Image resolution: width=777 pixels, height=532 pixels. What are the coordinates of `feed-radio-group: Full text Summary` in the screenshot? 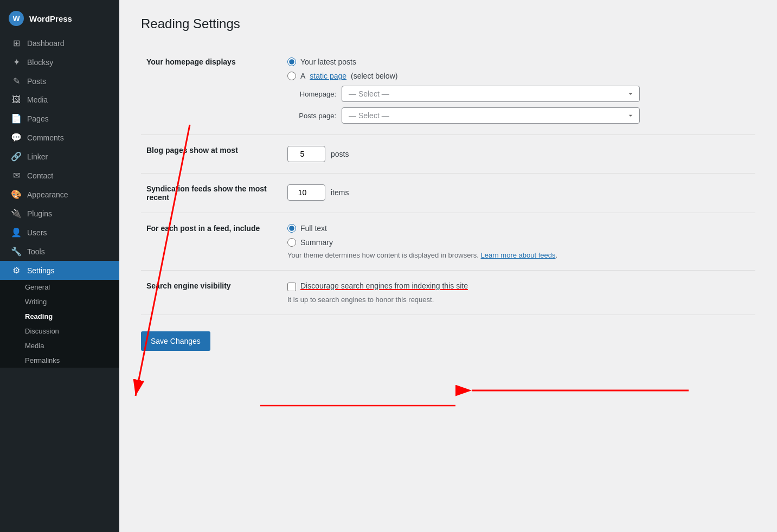 It's located at (518, 235).